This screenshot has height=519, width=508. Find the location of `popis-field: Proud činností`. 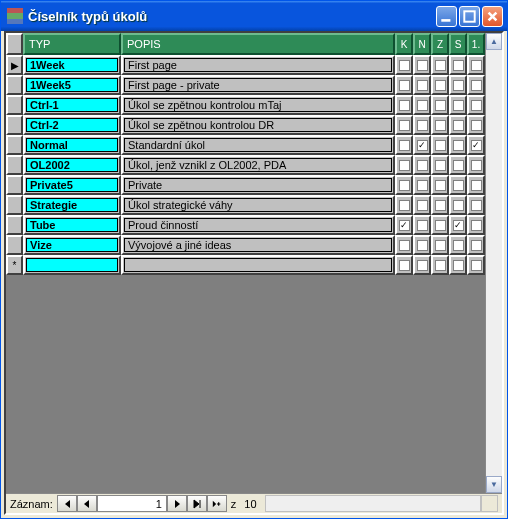

popis-field: Proud činností is located at coordinates (258, 225).